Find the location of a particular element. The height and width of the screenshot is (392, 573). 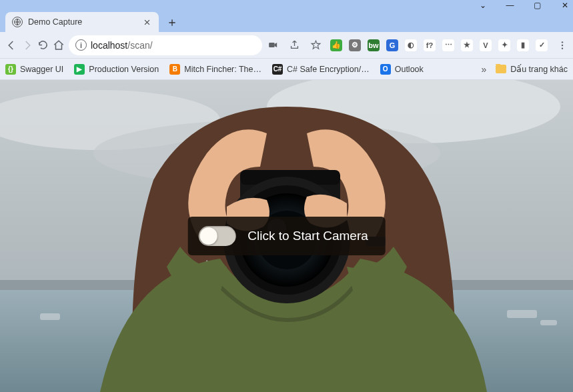

extension-vue: V is located at coordinates (486, 45).